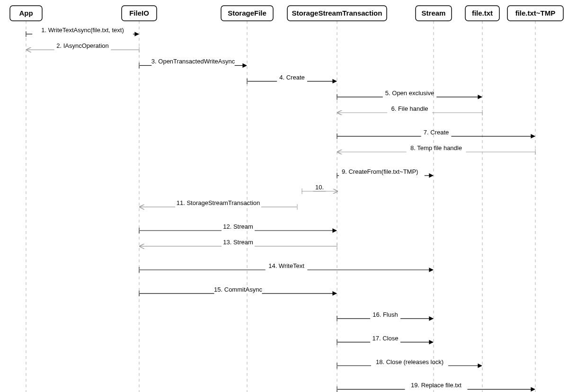 The image size is (568, 392). Describe the element at coordinates (436, 133) in the screenshot. I see `msg-label-7: 7. Create` at that location.